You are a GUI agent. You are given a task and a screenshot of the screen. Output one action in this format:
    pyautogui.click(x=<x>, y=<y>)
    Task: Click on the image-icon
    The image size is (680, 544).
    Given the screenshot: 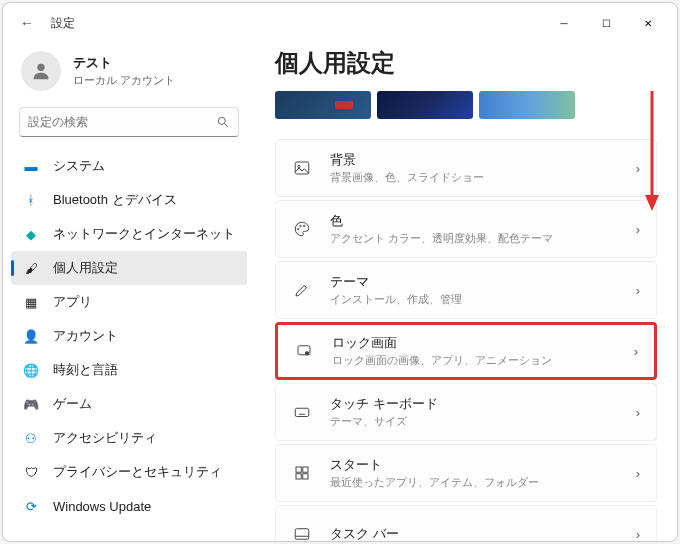 What is the action you would take?
    pyautogui.click(x=302, y=168)
    